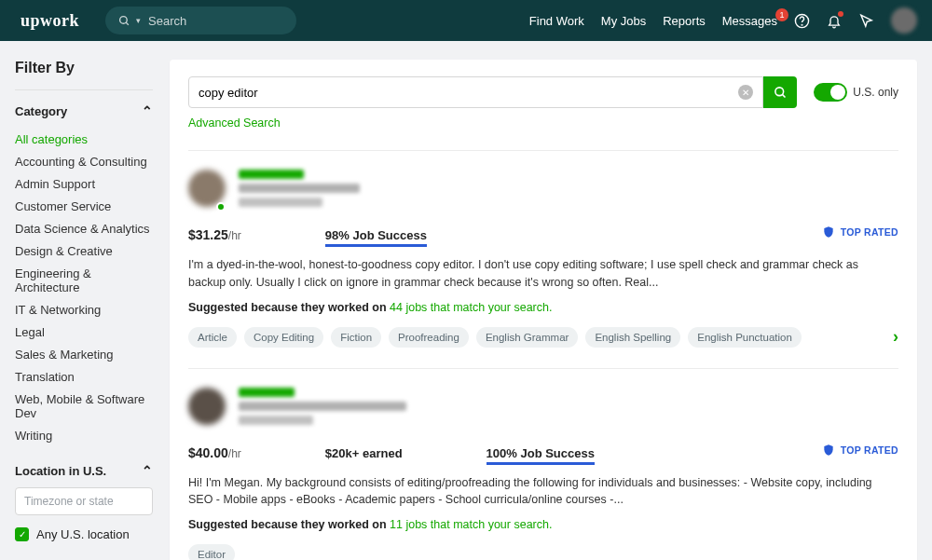 This screenshot has width=932, height=560. Describe the element at coordinates (543, 552) in the screenshot. I see `skill-tags: Editor` at that location.